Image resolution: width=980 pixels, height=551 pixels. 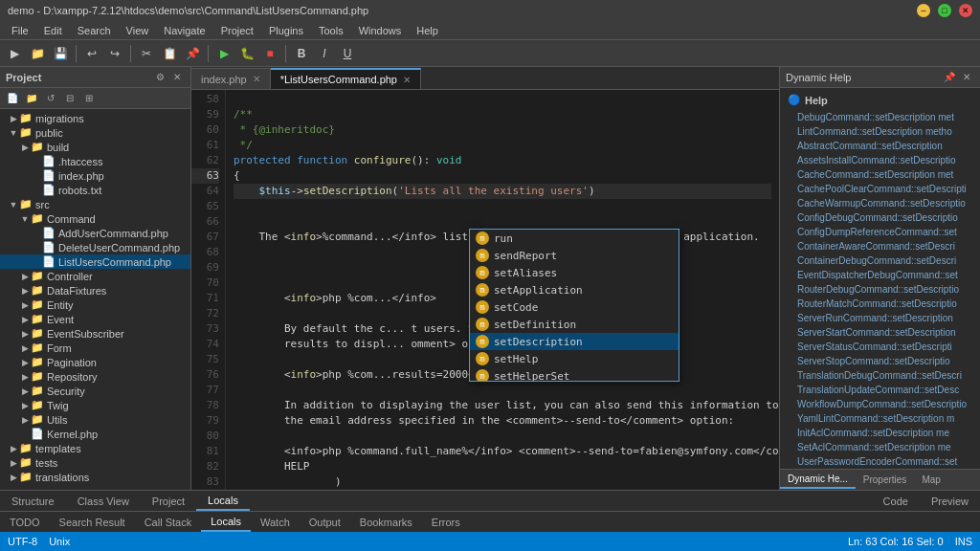 I want to click on bottom-tab-locals: Locals, so click(x=223, y=501).